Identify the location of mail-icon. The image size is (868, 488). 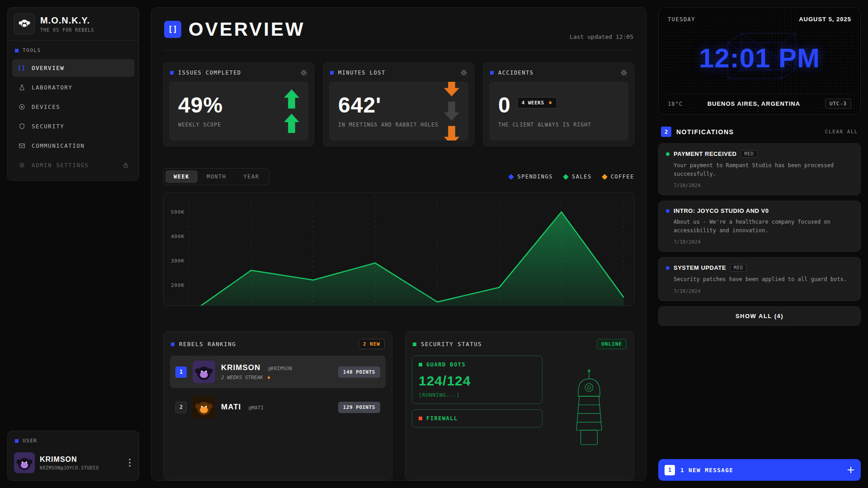
(22, 145).